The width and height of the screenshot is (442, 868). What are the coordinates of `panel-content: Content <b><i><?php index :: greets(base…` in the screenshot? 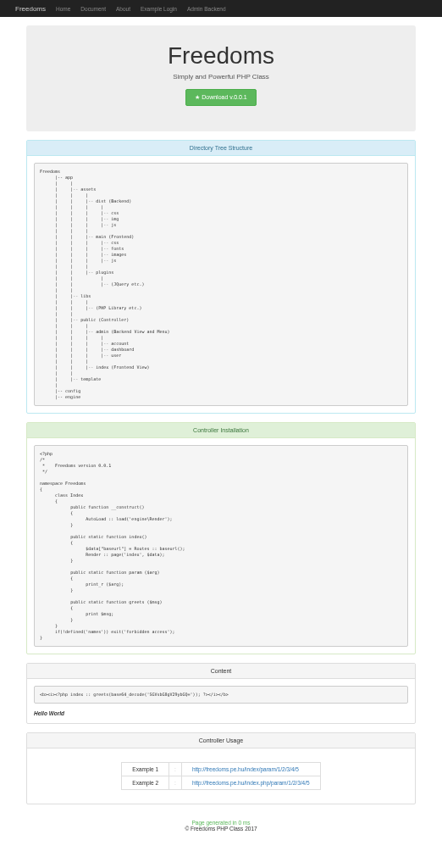 It's located at (221, 693).